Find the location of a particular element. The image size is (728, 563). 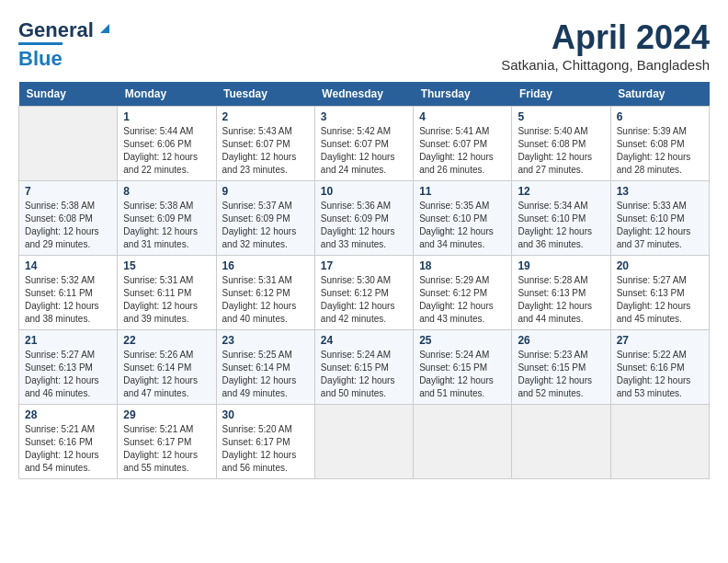

cell-w2-d7: 13Sunrise: 5:33 AMSunset: 6:10 PMDayligh… is located at coordinates (660, 219).